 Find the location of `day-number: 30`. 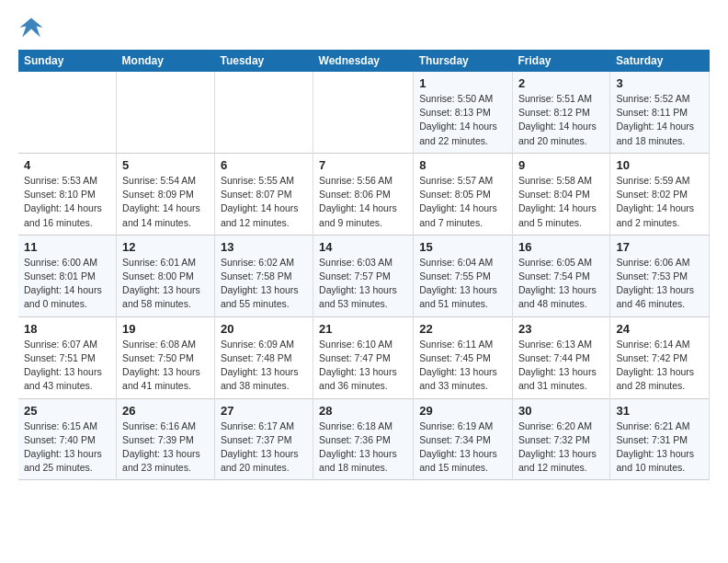

day-number: 30 is located at coordinates (561, 410).